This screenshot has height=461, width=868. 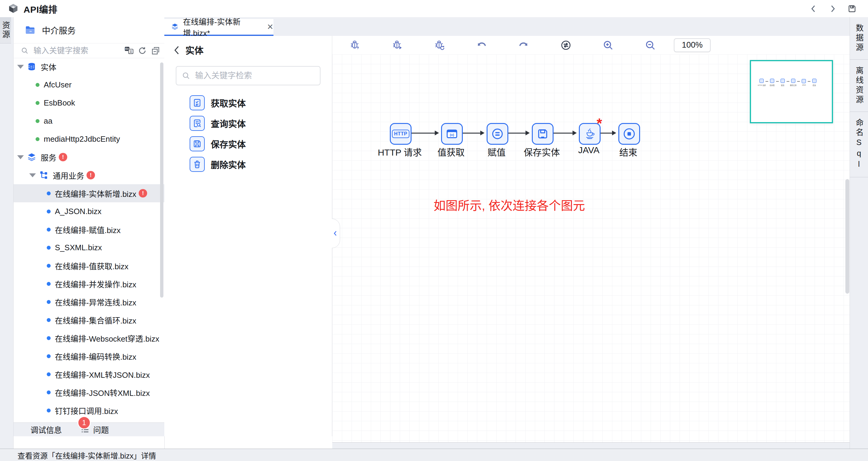 What do you see at coordinates (58, 85) in the screenshot?
I see `tree-item-label: AfcUser` at bounding box center [58, 85].